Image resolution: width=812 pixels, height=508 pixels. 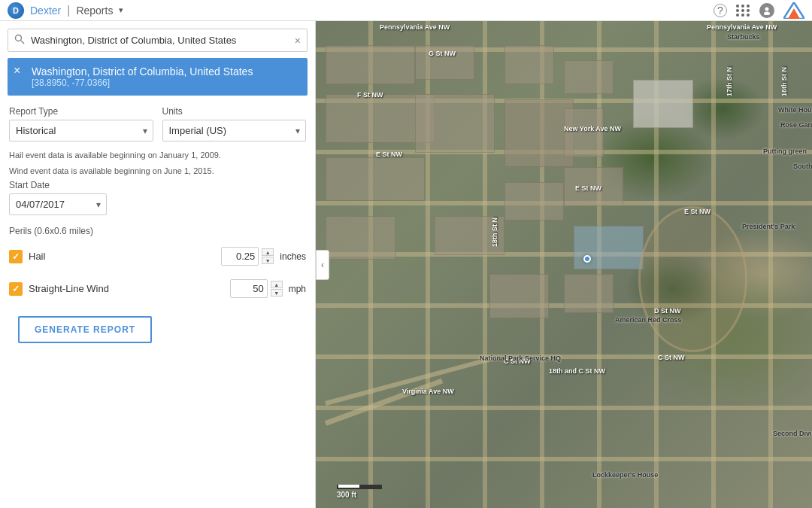 I want to click on perils-group: Perils (0.6x0.6 miles) Hail ▲ ▼ inches, so click(x=158, y=267).